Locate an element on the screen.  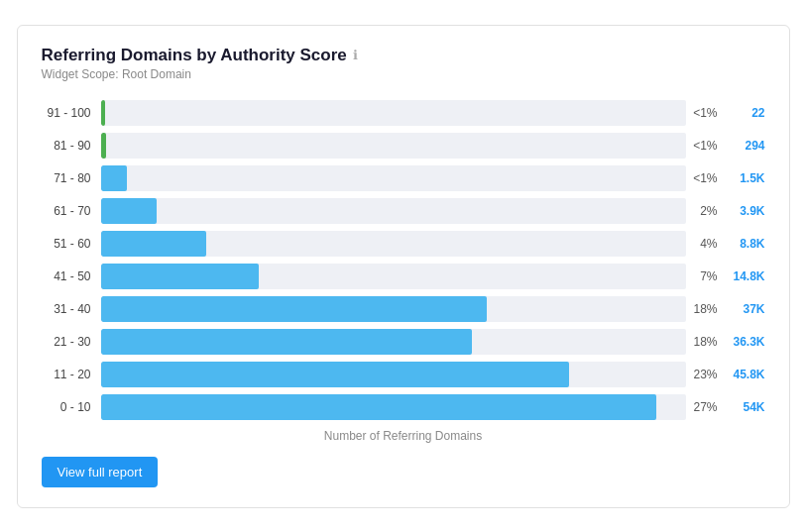
bar-row: 11 - 2023%45.8K is located at coordinates (403, 374).